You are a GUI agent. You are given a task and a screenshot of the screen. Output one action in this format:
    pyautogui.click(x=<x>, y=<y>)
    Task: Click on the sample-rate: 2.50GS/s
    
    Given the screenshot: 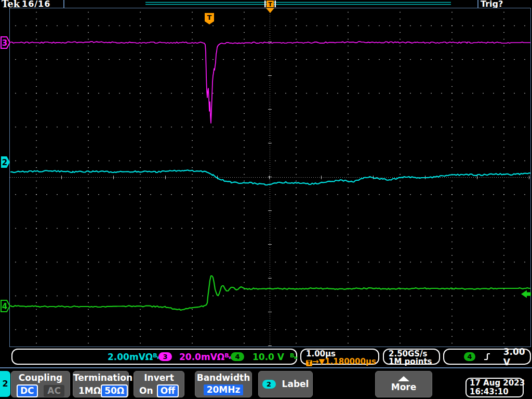 What is the action you would take?
    pyautogui.click(x=414, y=354)
    